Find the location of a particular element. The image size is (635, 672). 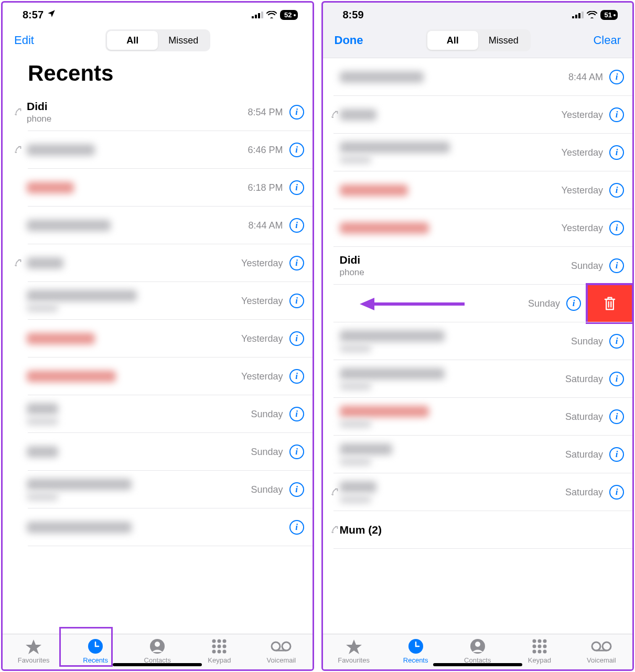

status-bar: 8:57 52 is located at coordinates (157, 14).